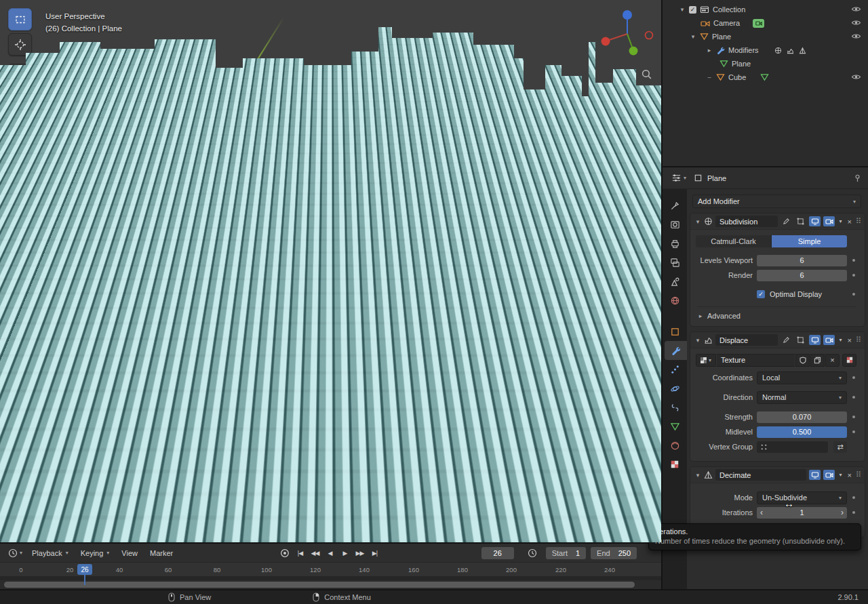 This screenshot has height=604, width=868. I want to click on decimate-mode-dropdown: Un-Subdivide▾, so click(802, 498).